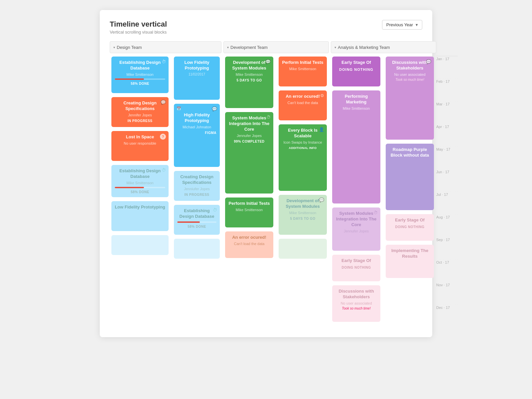 The width and height of the screenshot is (532, 399). What do you see at coordinates (140, 146) in the screenshot?
I see `card-lost-in-space: ? Lost In Space No user responsible` at bounding box center [140, 146].